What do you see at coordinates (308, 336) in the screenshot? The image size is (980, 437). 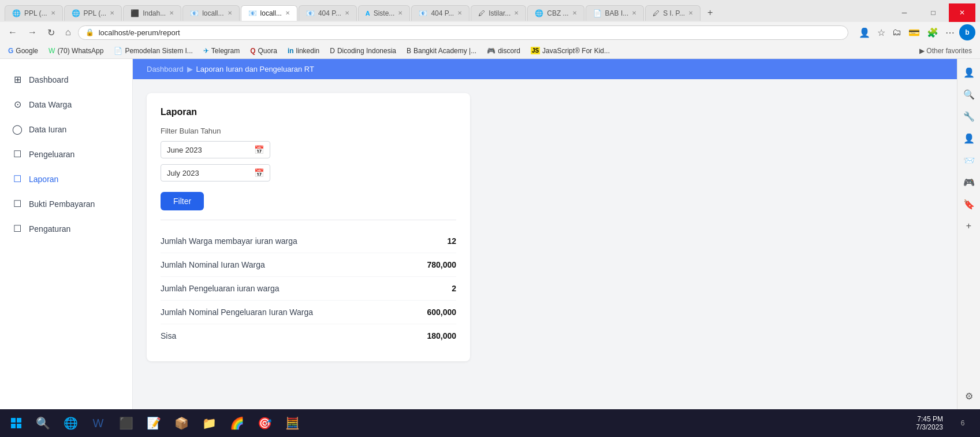 I see `stats-row-4: Sisa 180,000` at bounding box center [308, 336].